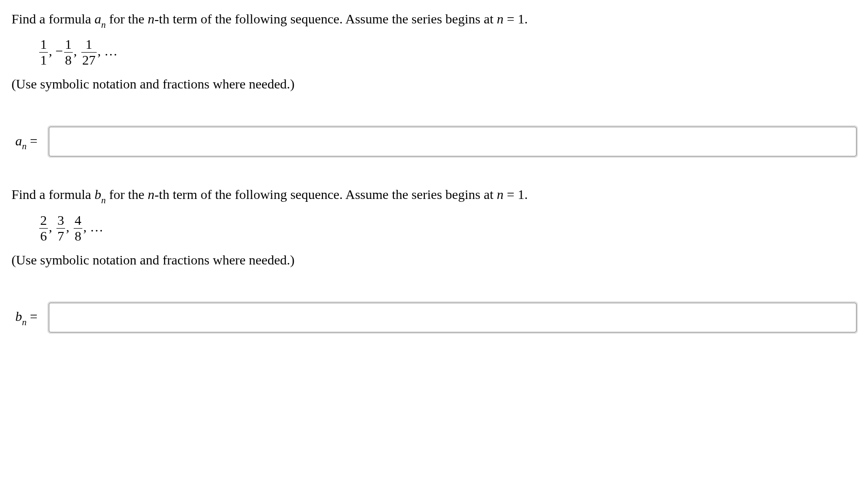 This screenshot has width=868, height=484. What do you see at coordinates (434, 260) in the screenshot?
I see `q2-hint: (Use symbolic notation and fractions whe…` at bounding box center [434, 260].